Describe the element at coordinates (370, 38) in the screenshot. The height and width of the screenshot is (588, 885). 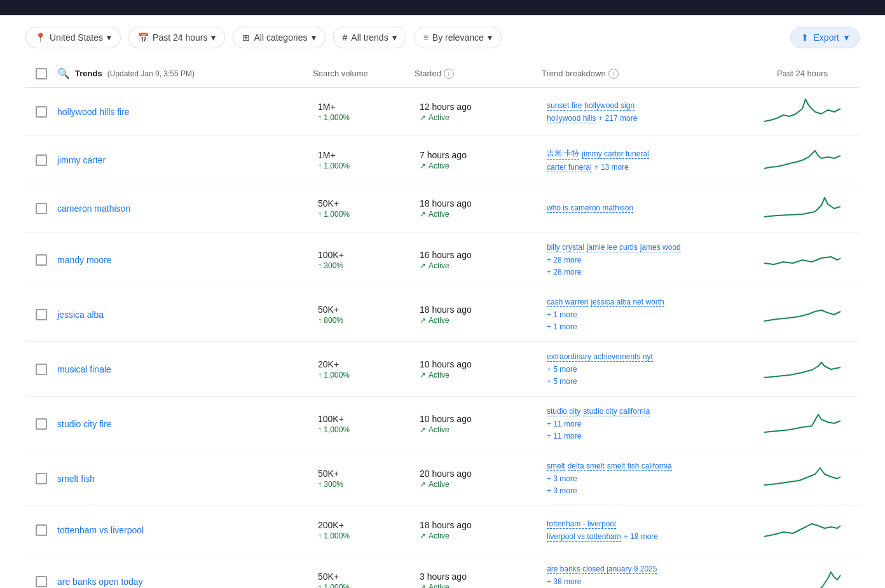
I see `trends-filter: # All trends ▾` at that location.